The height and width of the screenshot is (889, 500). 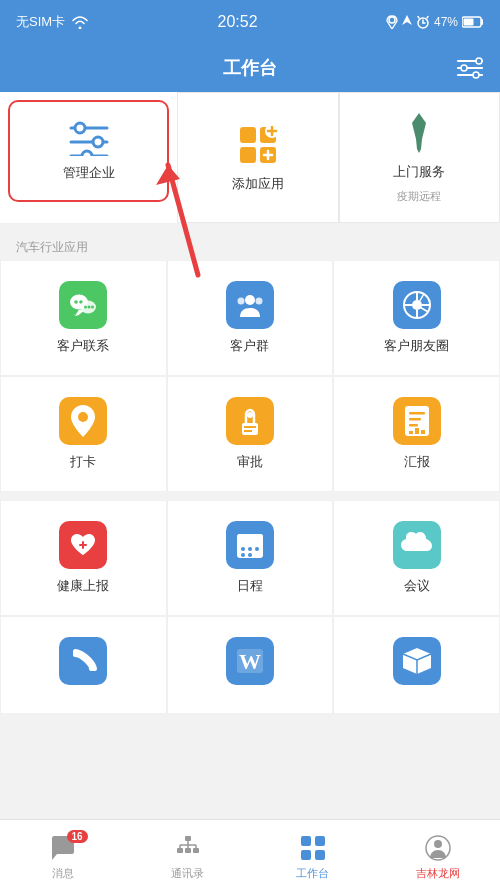 I want to click on nav-workbench-label: 工作台, so click(x=312, y=874).